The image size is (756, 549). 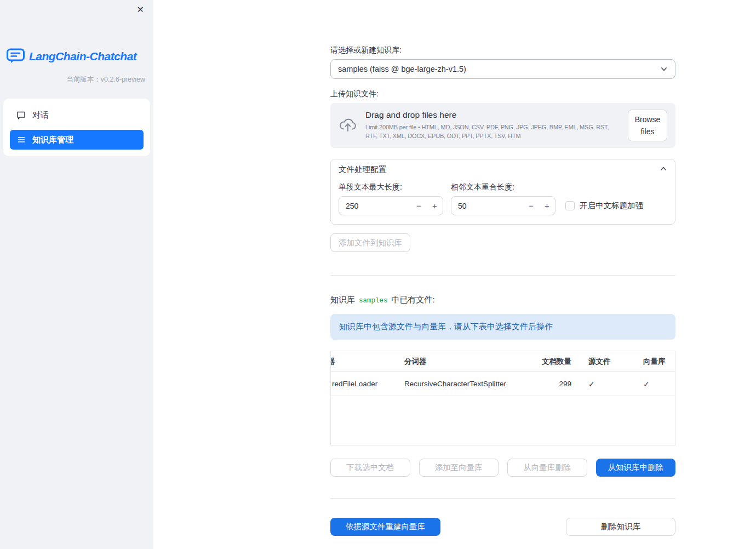 I want to click on cell-vector-store-check: ✓, so click(x=654, y=384).